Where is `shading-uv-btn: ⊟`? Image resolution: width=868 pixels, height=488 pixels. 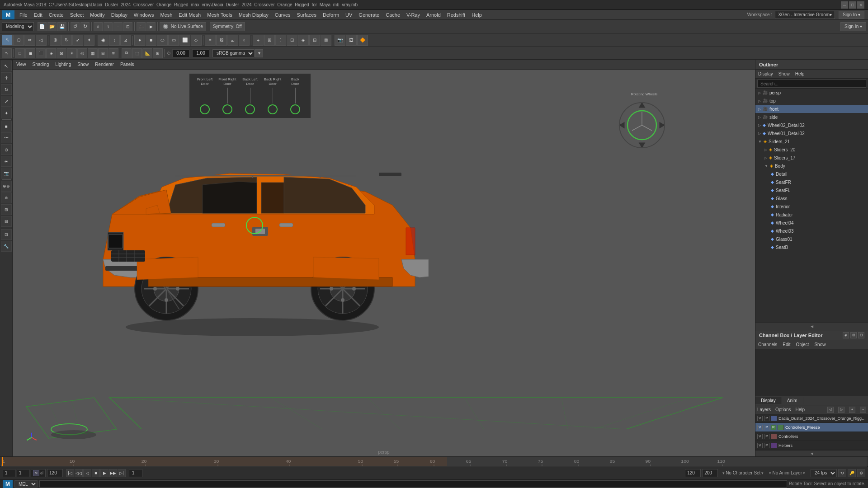
shading-uv-btn: ⊟ is located at coordinates (103, 53).